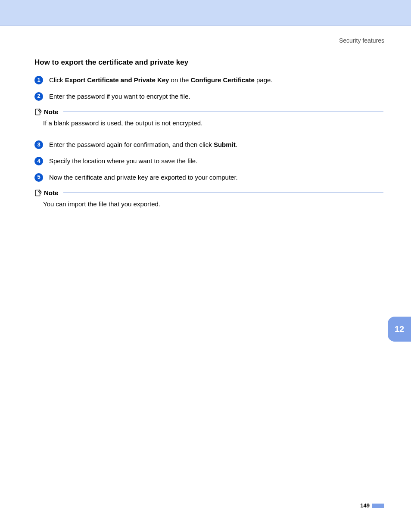 This screenshot has height=532, width=411. What do you see at coordinates (180, 80) in the screenshot?
I see `step-text-mid: on the` at bounding box center [180, 80].